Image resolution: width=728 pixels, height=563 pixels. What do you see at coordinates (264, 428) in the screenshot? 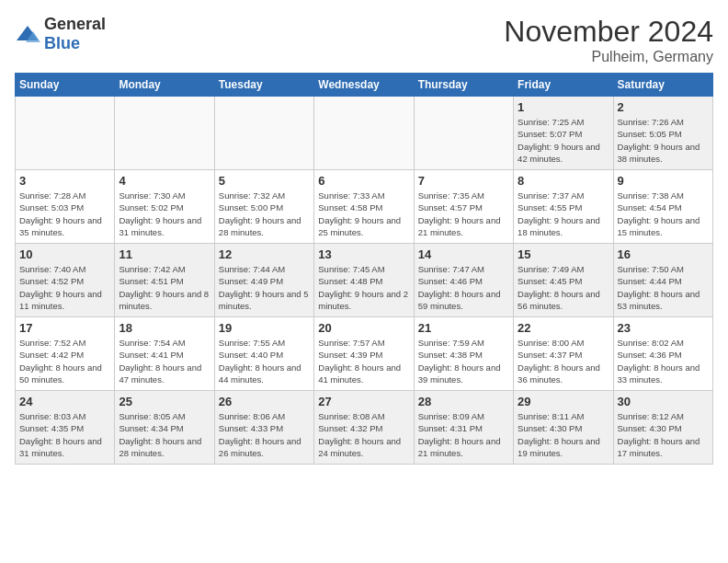
I see `calendar-cell: 26Sunrise: 8:06 AM Sunset: 4:33 PM Dayli…` at bounding box center [264, 428].